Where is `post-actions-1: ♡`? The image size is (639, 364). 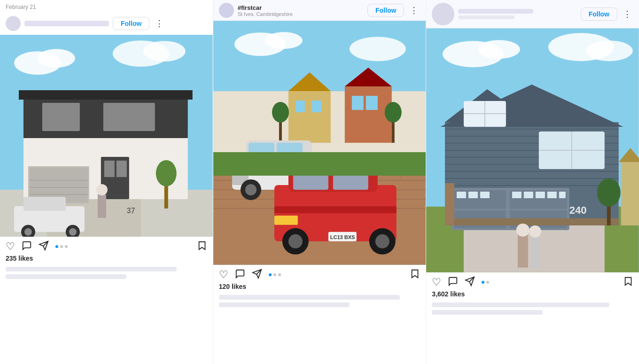
post-actions-1: ♡ is located at coordinates (106, 246).